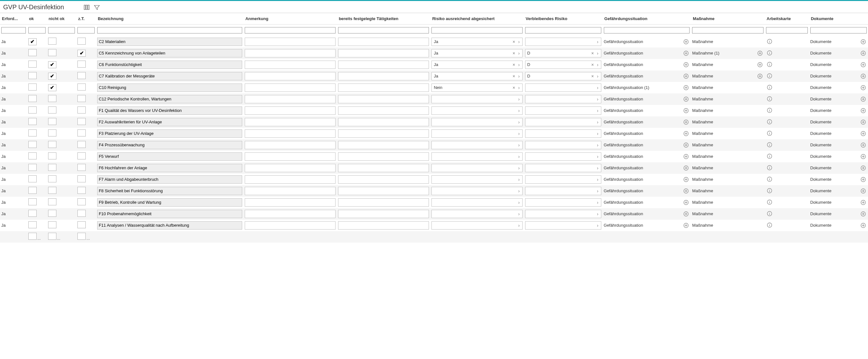 The width and height of the screenshot is (868, 359). Describe the element at coordinates (728, 30) in the screenshot. I see `filter-massnahme` at that location.